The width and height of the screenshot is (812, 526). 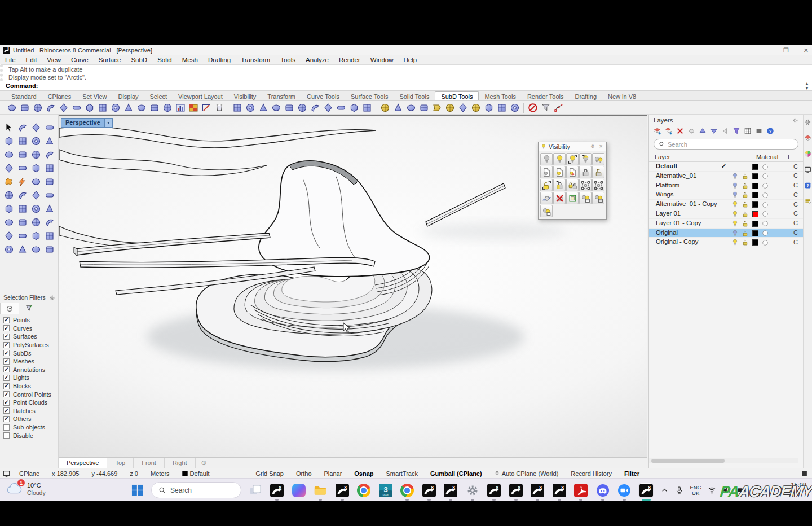 What do you see at coordinates (87, 123) in the screenshot?
I see `viewport-label-chip: Perspective ▼` at bounding box center [87, 123].